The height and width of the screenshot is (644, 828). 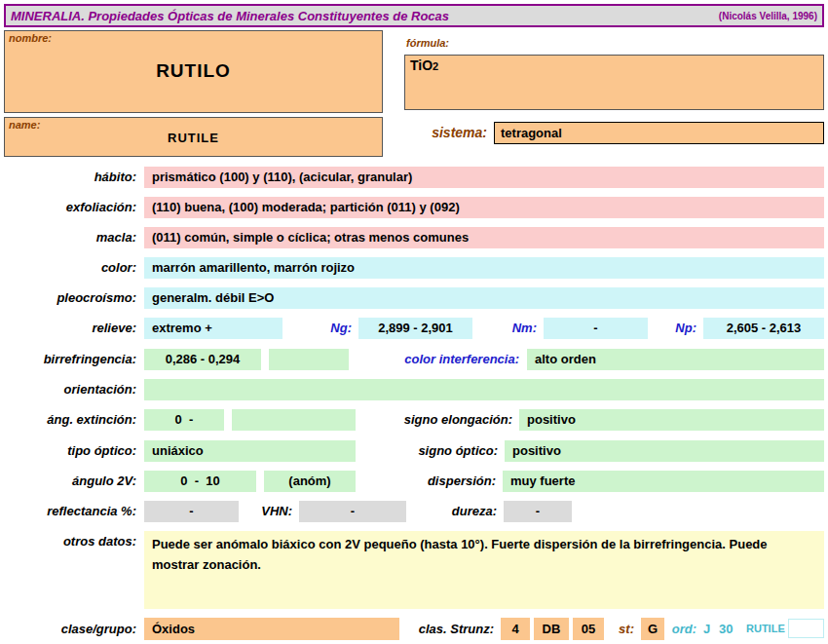 What do you see at coordinates (412, 238) in the screenshot?
I see `row-macla: macla: (011) común, simple o cíclica; ot…` at bounding box center [412, 238].